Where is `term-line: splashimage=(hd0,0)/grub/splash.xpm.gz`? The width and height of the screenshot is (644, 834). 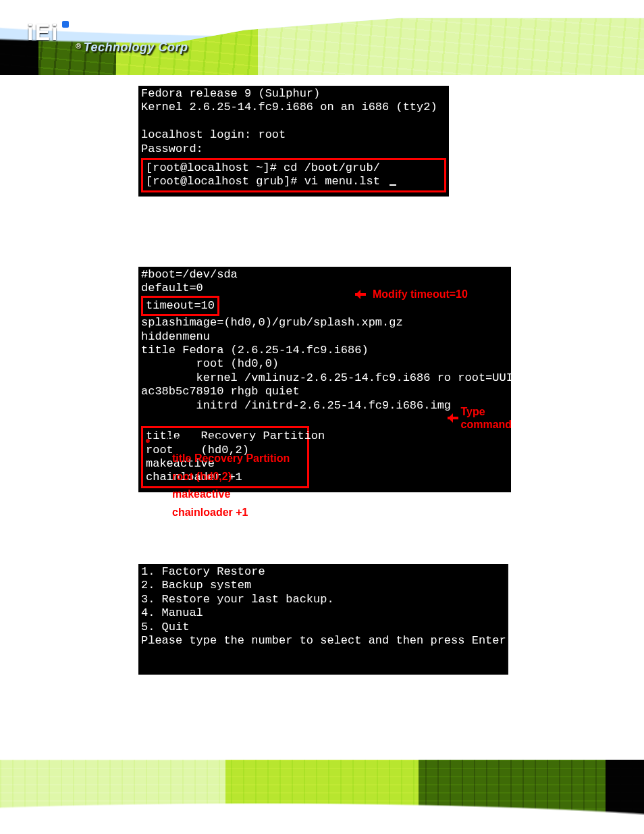
term-line: splashimage=(hd0,0)/grub/splash.xpm.gz is located at coordinates (325, 323).